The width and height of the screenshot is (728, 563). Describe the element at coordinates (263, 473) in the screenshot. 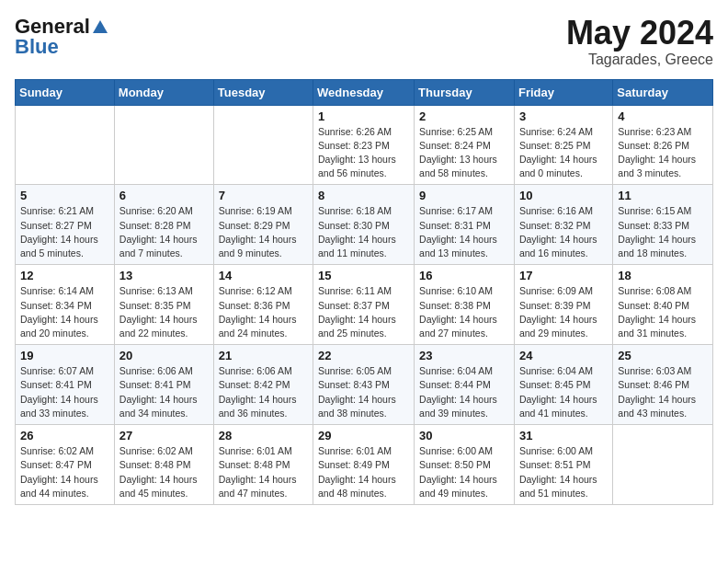

I see `day-info: Sunrise: 6:01 AMSunset: 8:48 PMDaylight:…` at that location.